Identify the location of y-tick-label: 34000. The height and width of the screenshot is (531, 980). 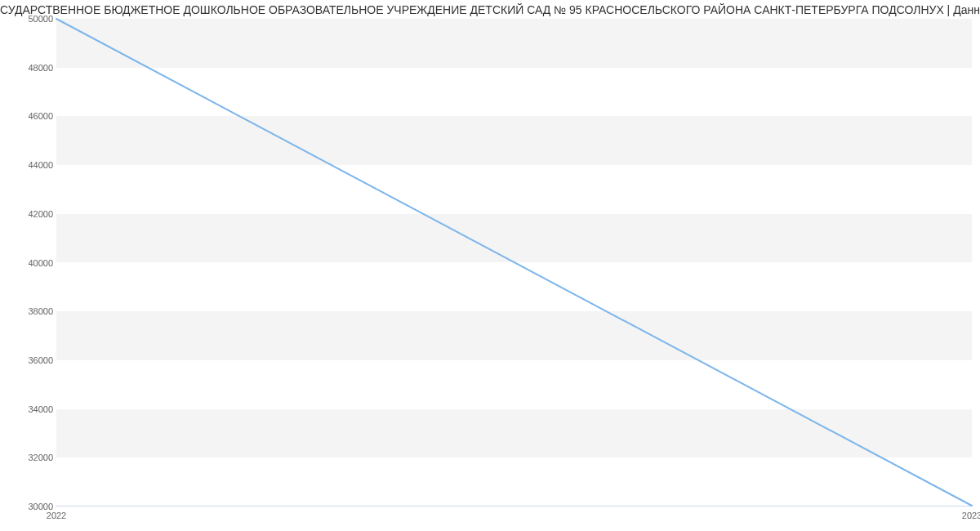
(29, 409).